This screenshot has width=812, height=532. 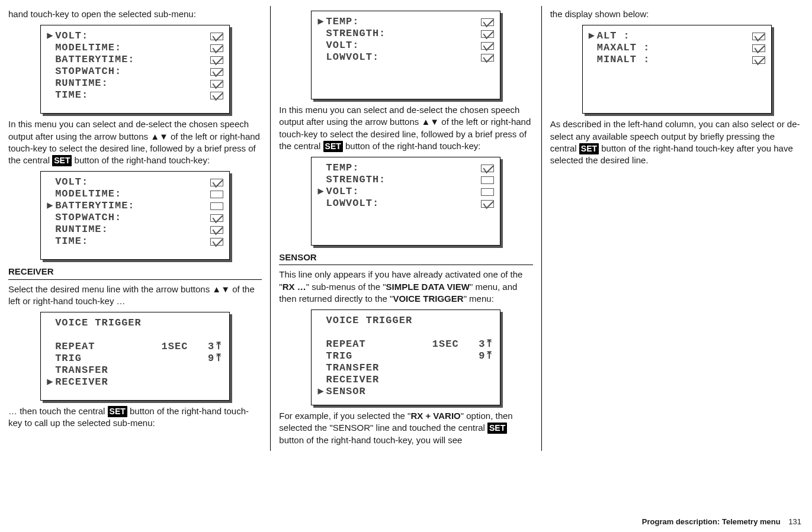 I want to click on lcd-row: TEMP:, so click(x=406, y=168).